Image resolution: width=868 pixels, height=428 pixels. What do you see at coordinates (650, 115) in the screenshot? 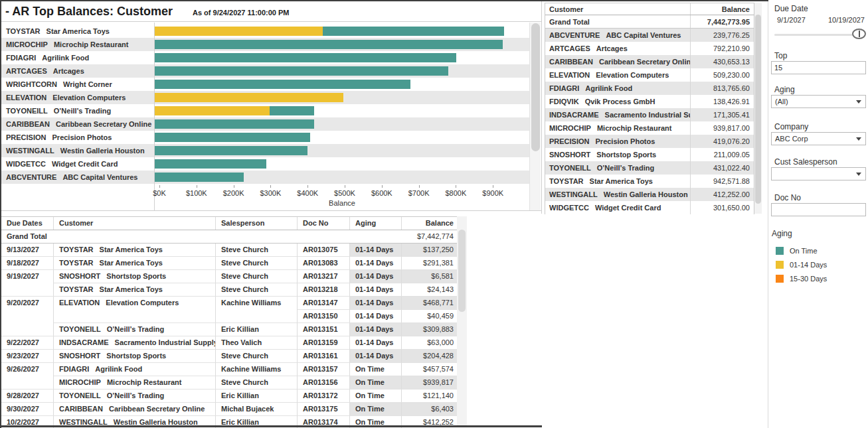
I see `summary-row-indsacrame: INDSACRAMESacramento Industrial Su..171,…` at bounding box center [650, 115].